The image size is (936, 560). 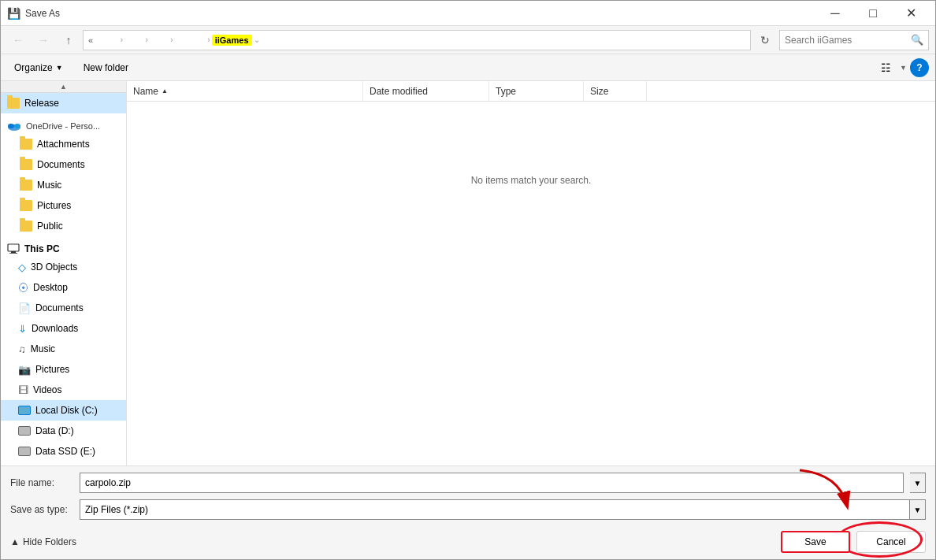 What do you see at coordinates (55, 328) in the screenshot?
I see `downloads-label: Downloads` at bounding box center [55, 328].